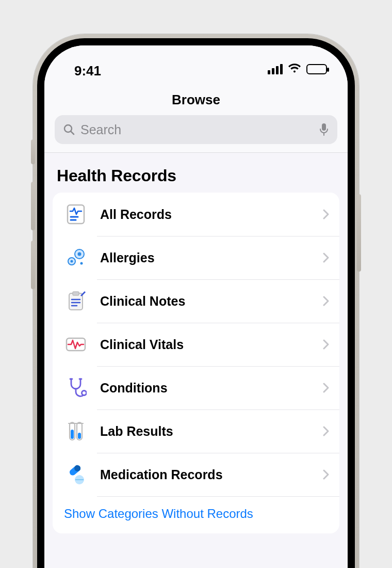 Image resolution: width=392 pixels, height=568 pixels. What do you see at coordinates (196, 301) in the screenshot?
I see `row-clinical-notes: Clinical Notes` at bounding box center [196, 301].